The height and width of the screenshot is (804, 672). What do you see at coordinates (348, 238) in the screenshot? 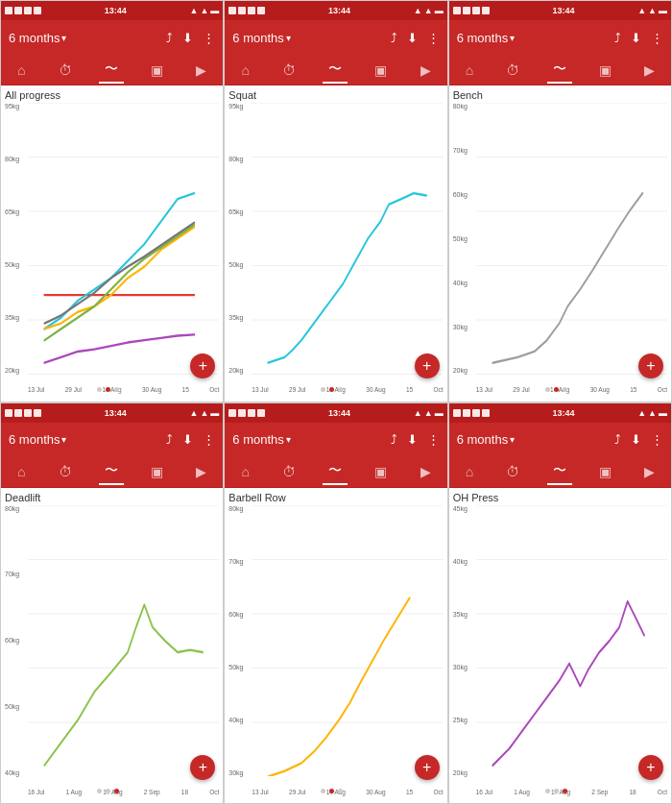
I see `svg-container` at bounding box center [348, 238].